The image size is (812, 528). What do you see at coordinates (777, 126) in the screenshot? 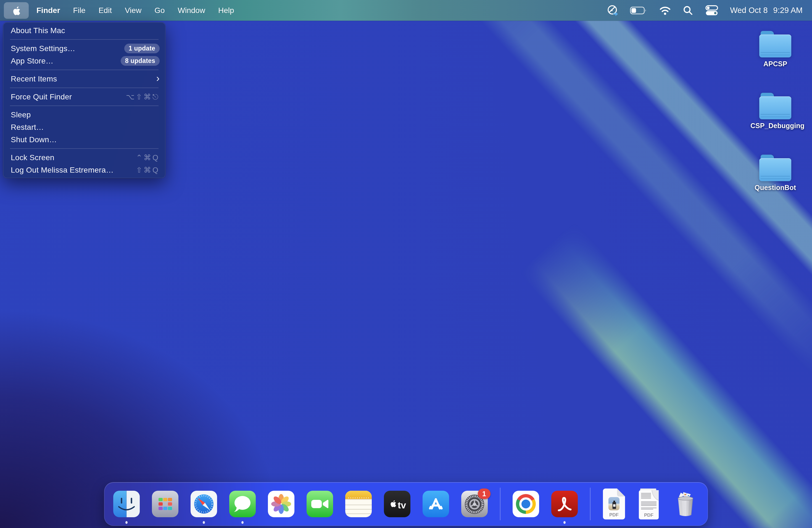
I see `folder-label: CSP_Debugging` at bounding box center [777, 126].